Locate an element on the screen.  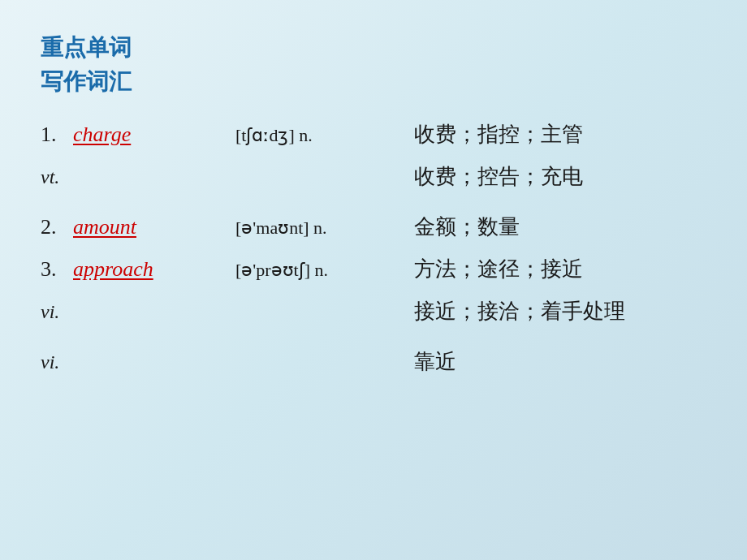
entry-sub-meaning-3-1: 接近；接洽；着手处理 is located at coordinates (520, 312).